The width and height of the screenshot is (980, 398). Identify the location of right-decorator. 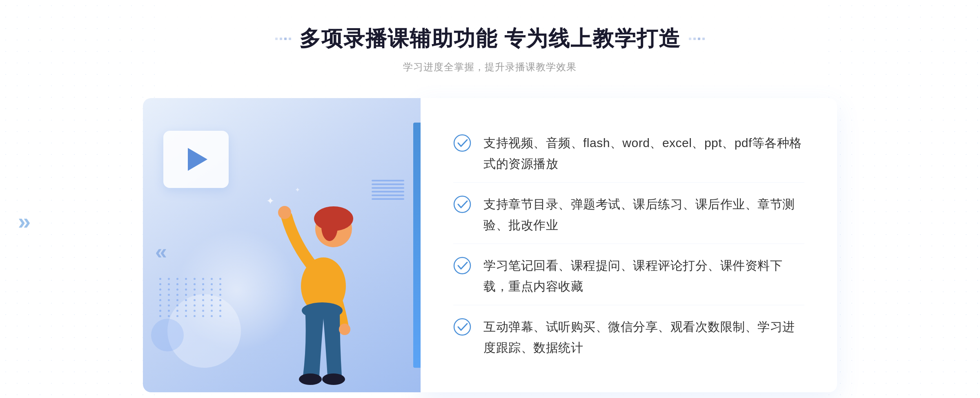
(697, 39).